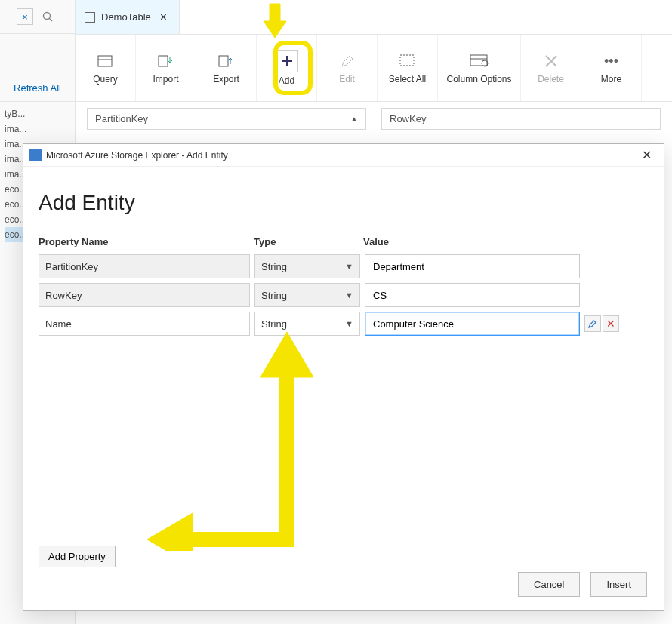  Describe the element at coordinates (287, 61) in the screenshot. I see `plus-icon` at that location.